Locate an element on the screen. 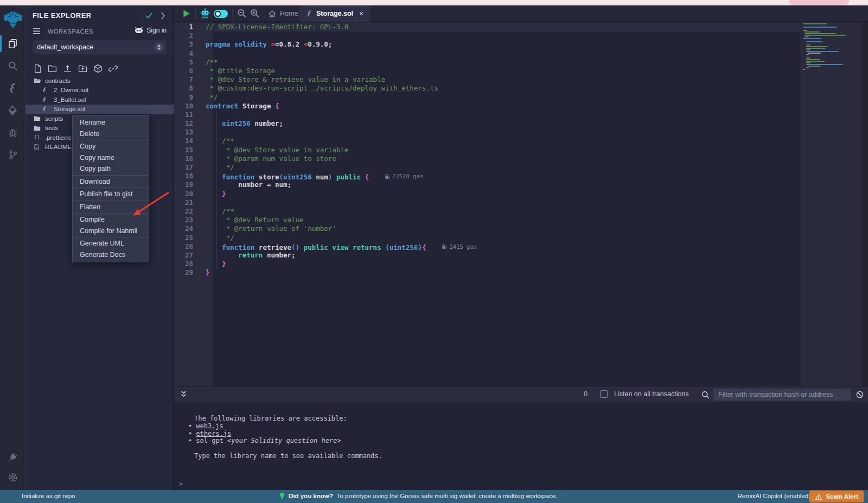 This screenshot has width=868, height=503. terminal-line: •sol-gpt <your Solidity question here> is located at coordinates (278, 441).